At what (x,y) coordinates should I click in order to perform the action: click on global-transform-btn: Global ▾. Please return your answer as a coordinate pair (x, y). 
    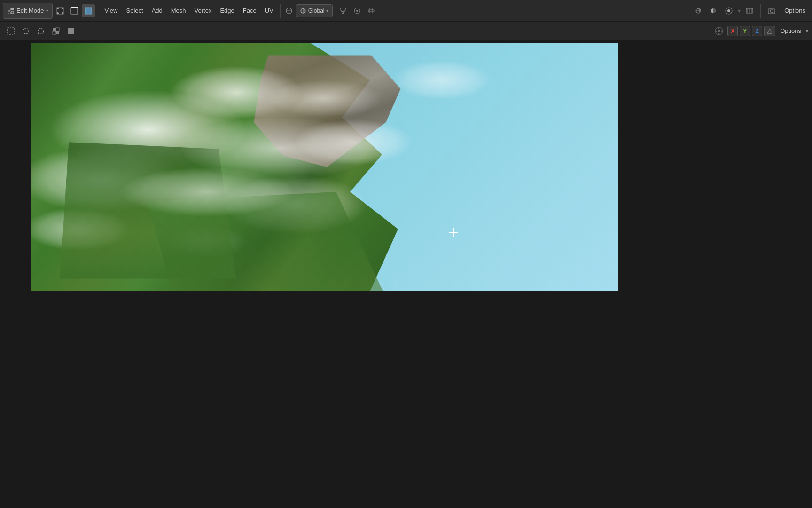
    Looking at the image, I should click on (314, 11).